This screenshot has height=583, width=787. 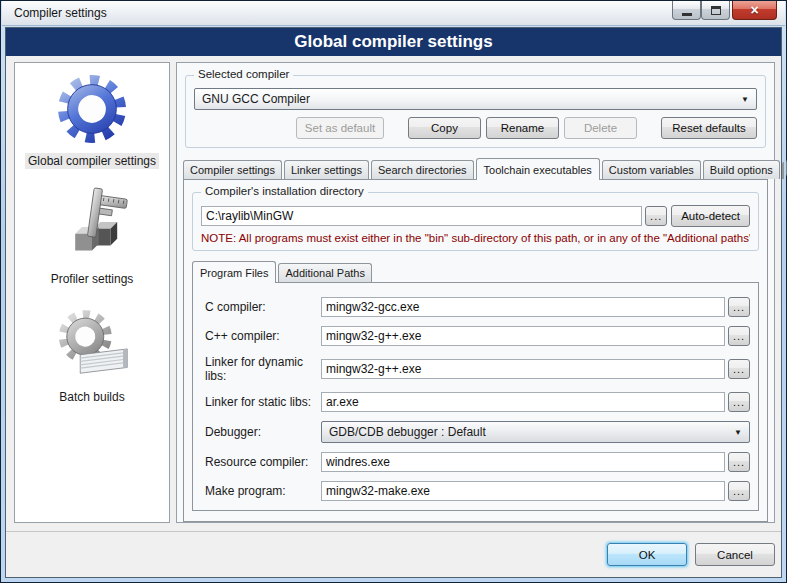 I want to click on tab-search-directories: Search directories, so click(x=422, y=170).